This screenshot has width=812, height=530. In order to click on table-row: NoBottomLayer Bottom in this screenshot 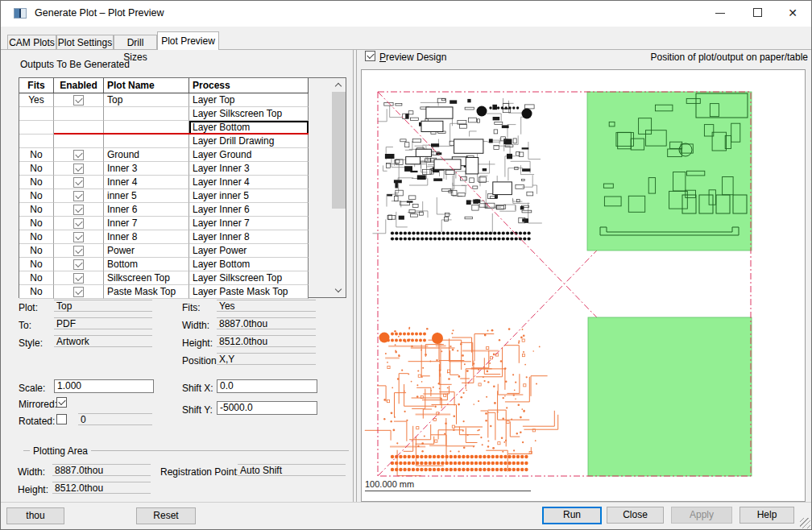, I will do `click(164, 264)`.